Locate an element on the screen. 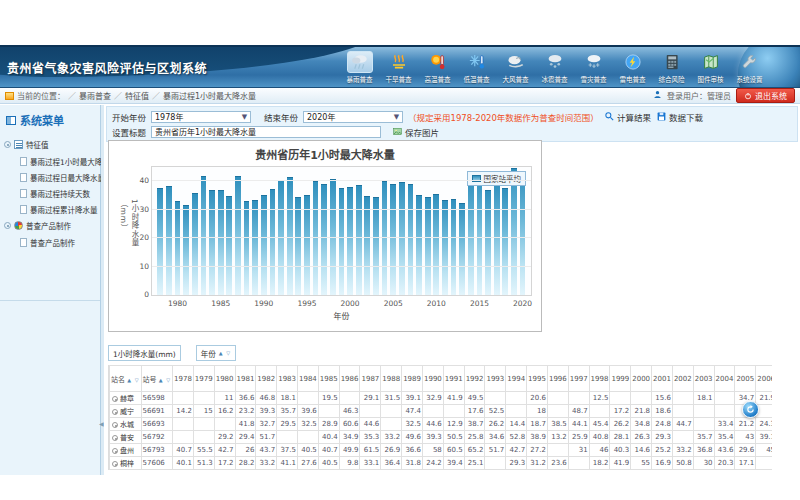 Image resolution: width=800 pixels, height=500 pixels. value-cell: 17.1 is located at coordinates (746, 464).